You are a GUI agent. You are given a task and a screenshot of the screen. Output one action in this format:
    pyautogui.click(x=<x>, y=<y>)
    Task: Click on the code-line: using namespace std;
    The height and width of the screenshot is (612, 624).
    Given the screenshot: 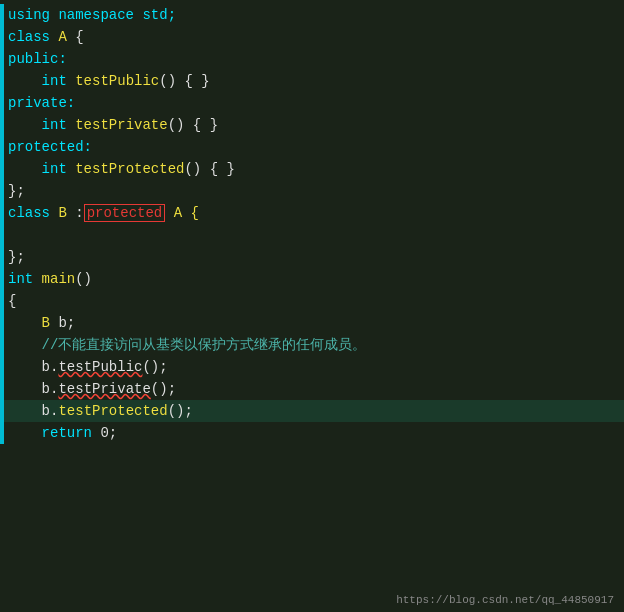 What is the action you would take?
    pyautogui.click(x=312, y=15)
    